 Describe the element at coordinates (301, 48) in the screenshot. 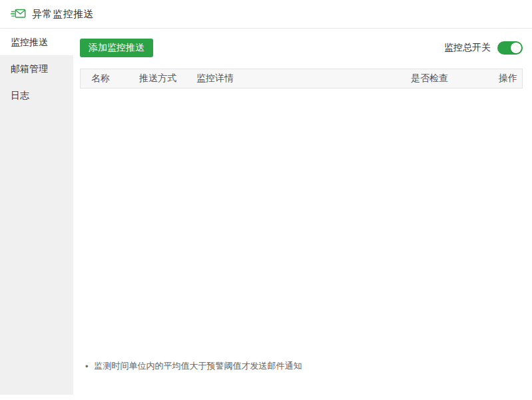

I see `toolbar: 添加监控推送 监控总开关` at that location.